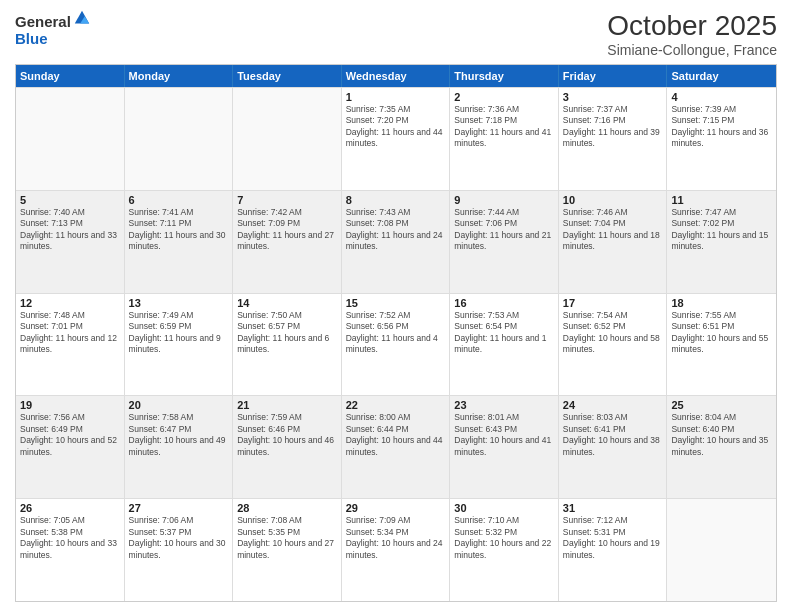 The height and width of the screenshot is (612, 792). What do you see at coordinates (180, 76) in the screenshot?
I see `header-day-monday: Monday` at bounding box center [180, 76].